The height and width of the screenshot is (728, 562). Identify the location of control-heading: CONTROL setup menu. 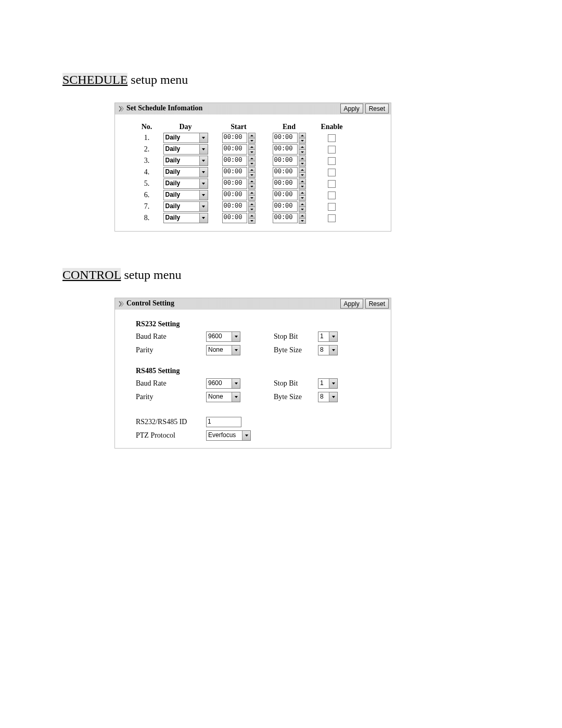
(281, 275).